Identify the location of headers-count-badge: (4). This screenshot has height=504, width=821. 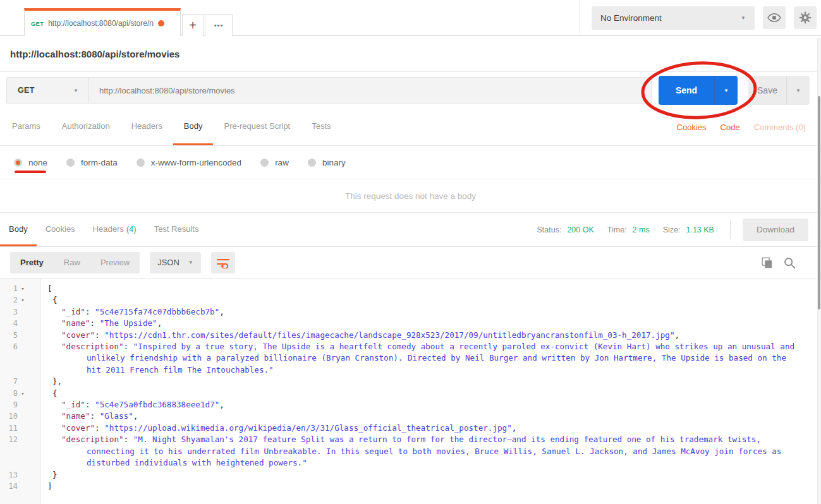
(131, 229).